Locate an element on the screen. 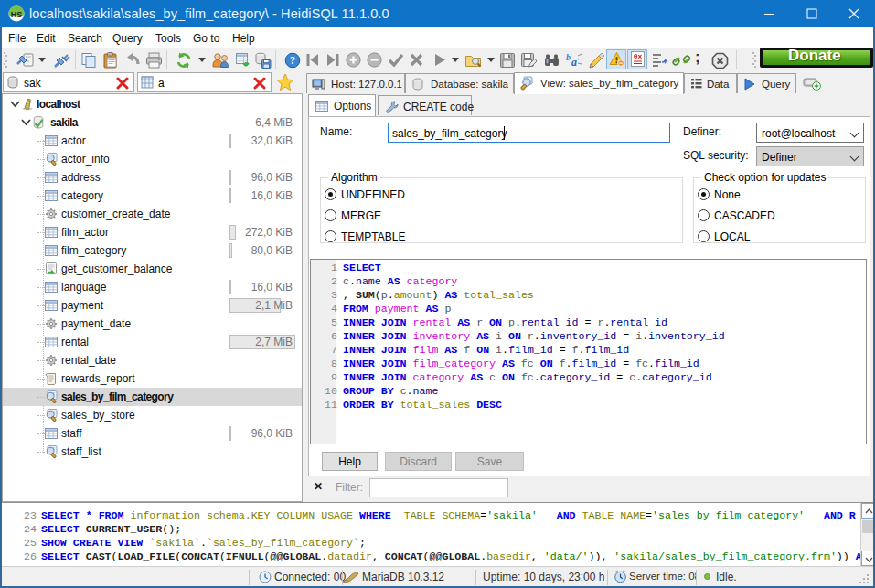 The width and height of the screenshot is (875, 588). svg-text: b is located at coordinates (569, 57).